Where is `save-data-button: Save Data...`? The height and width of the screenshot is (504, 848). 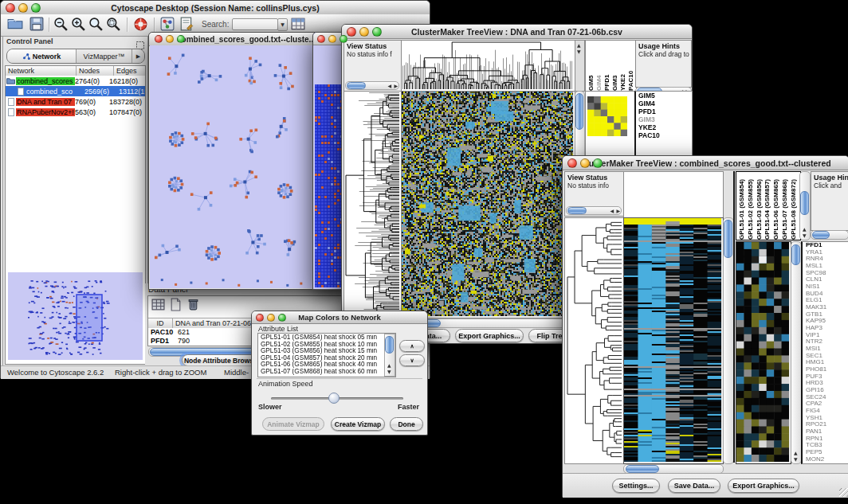
save-data-button: Save Data... is located at coordinates (694, 486).